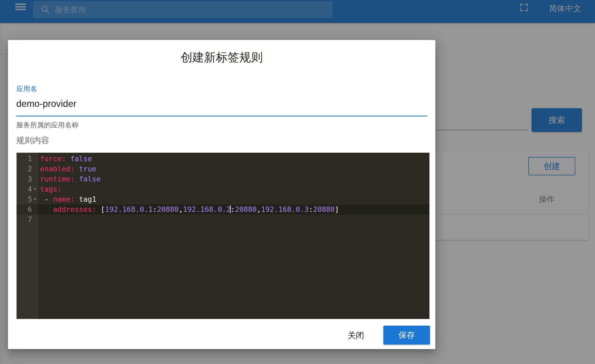  What do you see at coordinates (24, 179) in the screenshot?
I see `line-number: 3` at bounding box center [24, 179].